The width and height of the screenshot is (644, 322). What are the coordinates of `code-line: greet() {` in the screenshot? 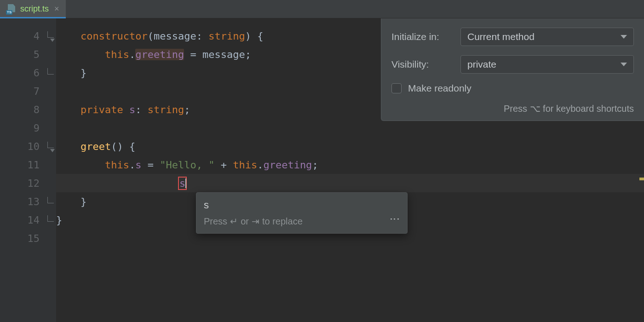 It's located at (350, 146).